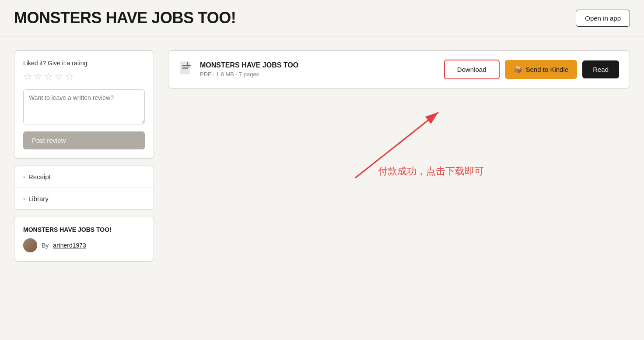  What do you see at coordinates (318, 69) in the screenshot?
I see `doc-info: MONSTERS HAVE JOBS TOO PDF · 1.8 MB · 7 …` at bounding box center [318, 69].